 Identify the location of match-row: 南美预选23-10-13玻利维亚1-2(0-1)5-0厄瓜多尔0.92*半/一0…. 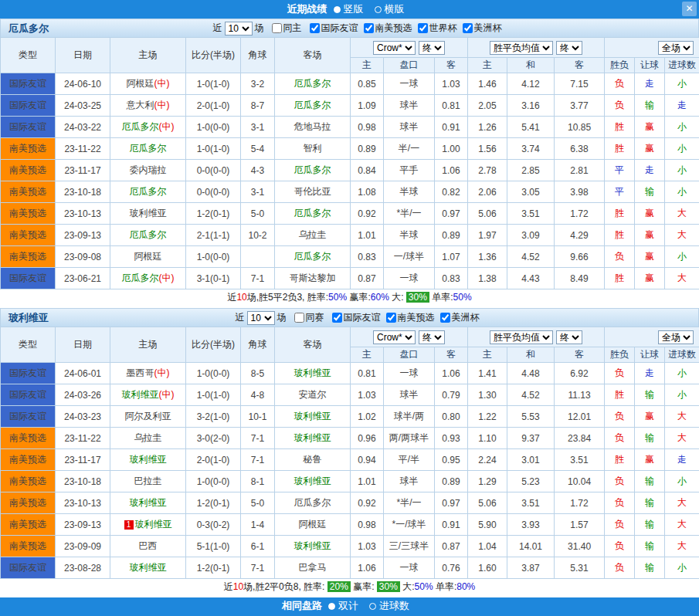
(350, 214).